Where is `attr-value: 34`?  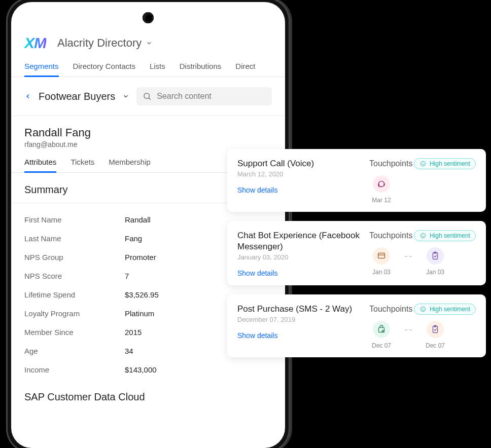
attr-value: 34 is located at coordinates (129, 351).